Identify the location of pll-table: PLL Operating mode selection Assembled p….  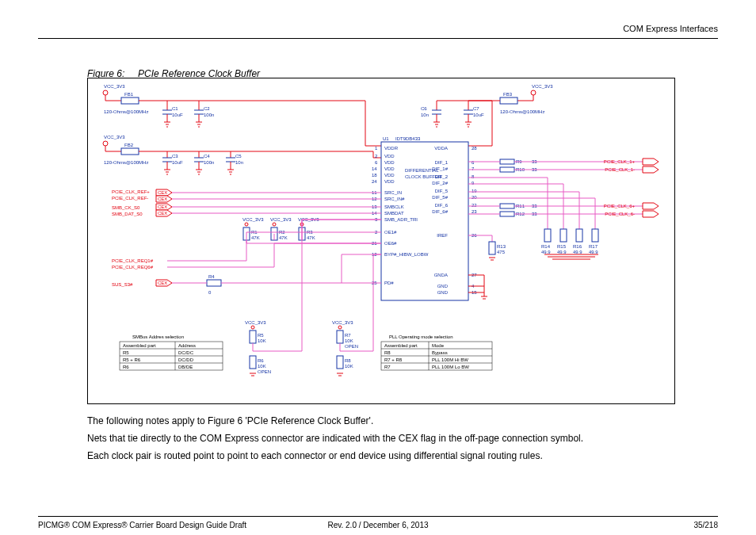
(437, 352).